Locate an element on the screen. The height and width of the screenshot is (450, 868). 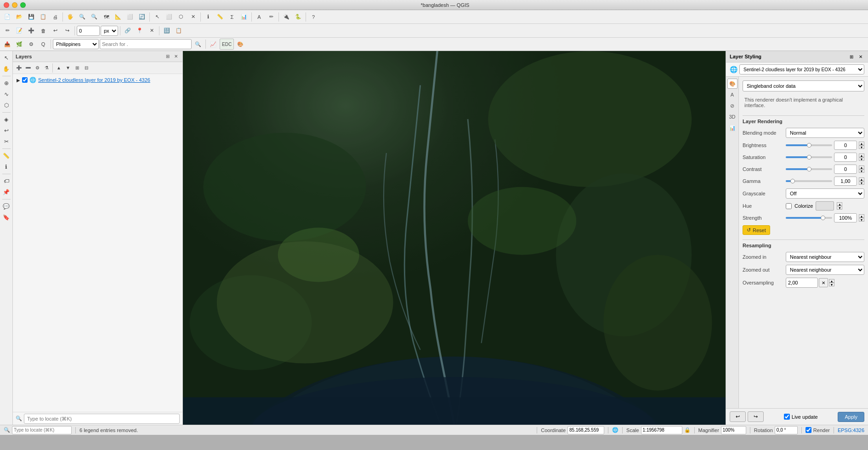
saturation-spin-up: ▲ is located at coordinates (862, 155).